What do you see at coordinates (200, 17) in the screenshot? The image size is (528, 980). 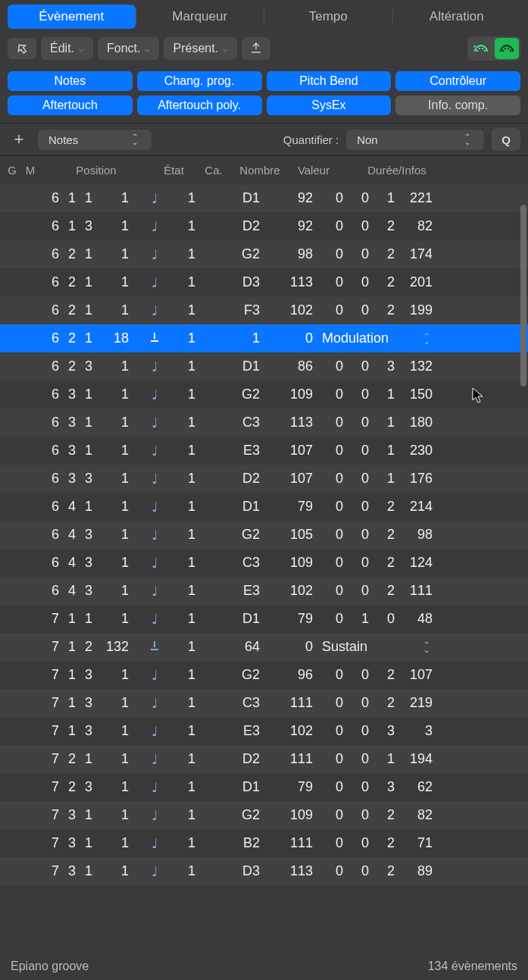 I see `tab-marker: Marqueur` at bounding box center [200, 17].